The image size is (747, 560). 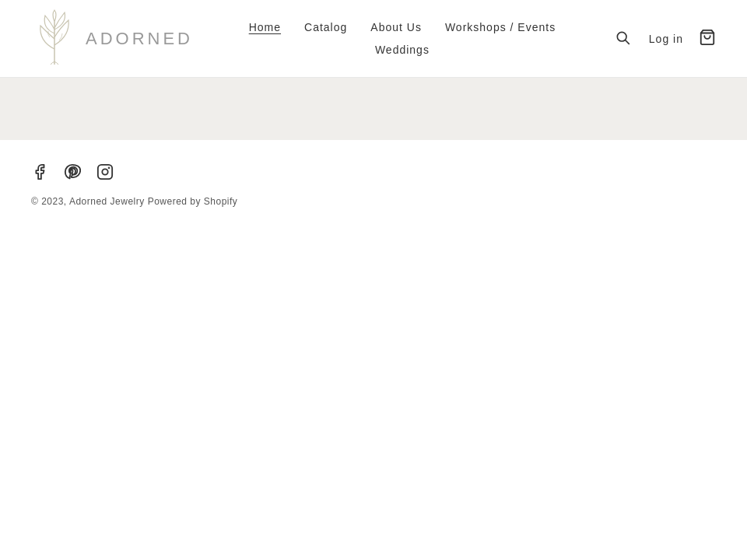 I want to click on cart-button, so click(x=707, y=39).